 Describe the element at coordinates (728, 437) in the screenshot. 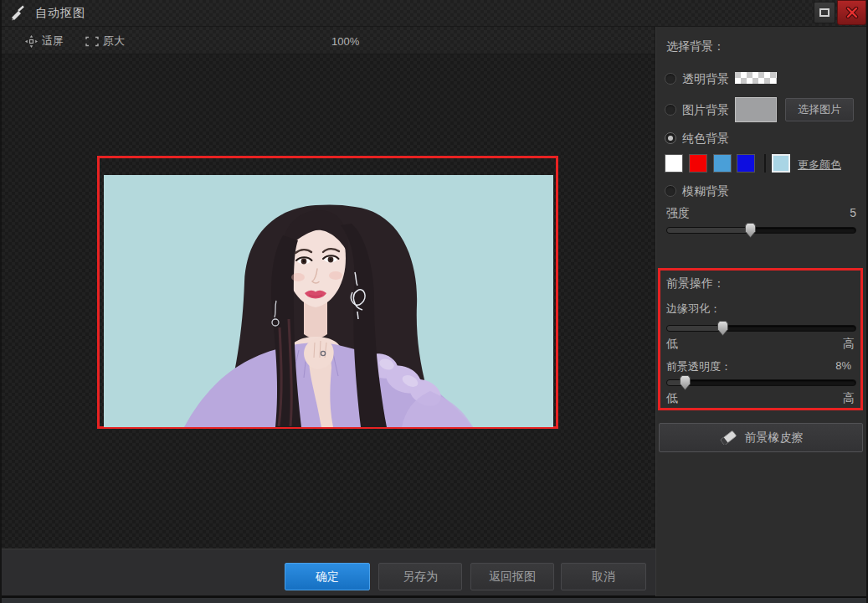

I see `eraser-icon` at that location.